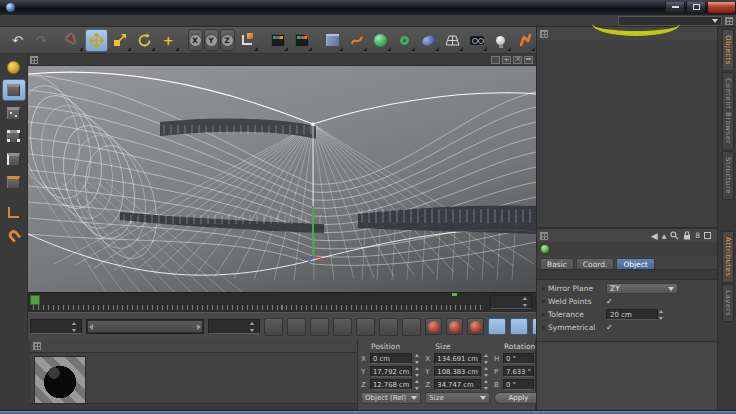 The height and width of the screenshot is (414, 736). What do you see at coordinates (729, 21) in the screenshot?
I see `layout-grid-icon` at bounding box center [729, 21].